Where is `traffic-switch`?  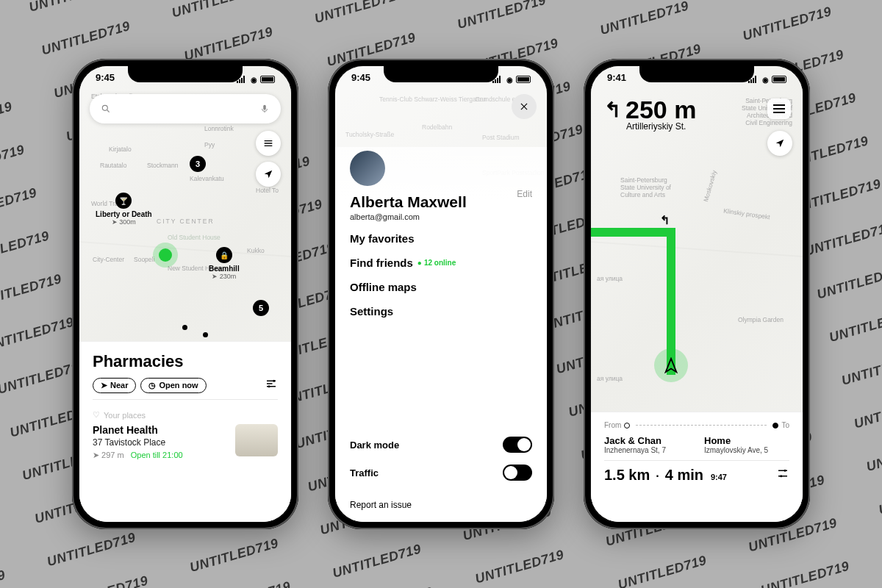
traffic-switch is located at coordinates (517, 473).